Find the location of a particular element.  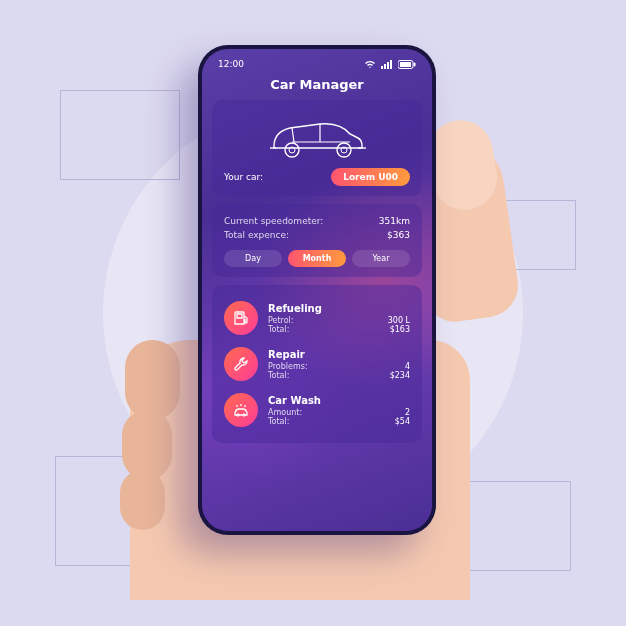

stat-value: 4 is located at coordinates (408, 366).